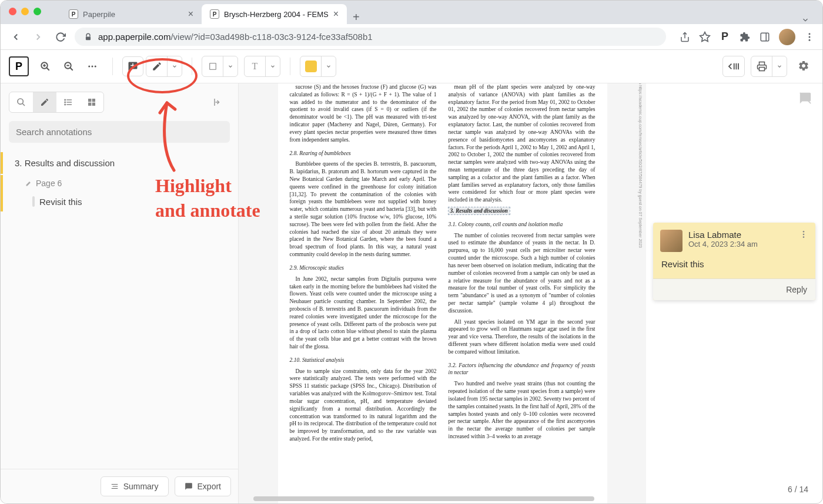 Image resolution: width=823 pixels, height=504 pixels. Describe the element at coordinates (734, 261) in the screenshot. I see `comment-card: Lisa Labmate Oct 4, 2023 2:34 am Revisit…` at that location.